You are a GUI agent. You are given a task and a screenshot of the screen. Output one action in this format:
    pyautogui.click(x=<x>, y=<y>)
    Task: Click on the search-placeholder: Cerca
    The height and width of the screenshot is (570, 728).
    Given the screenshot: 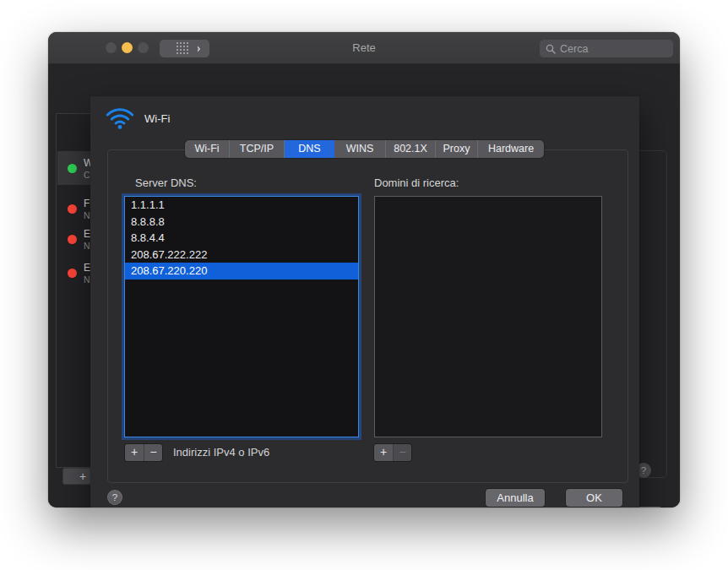 What is the action you would take?
    pyautogui.click(x=574, y=49)
    